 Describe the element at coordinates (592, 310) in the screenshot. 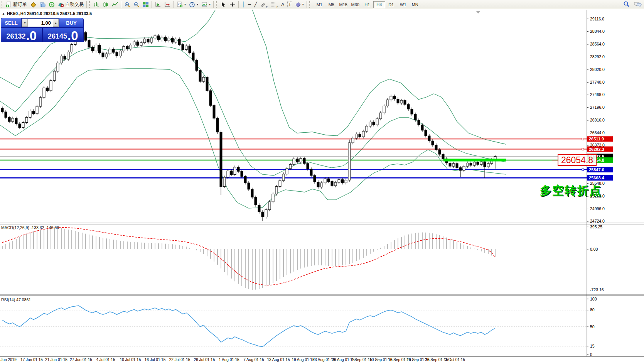

I see `svg-text: 80` at that location.